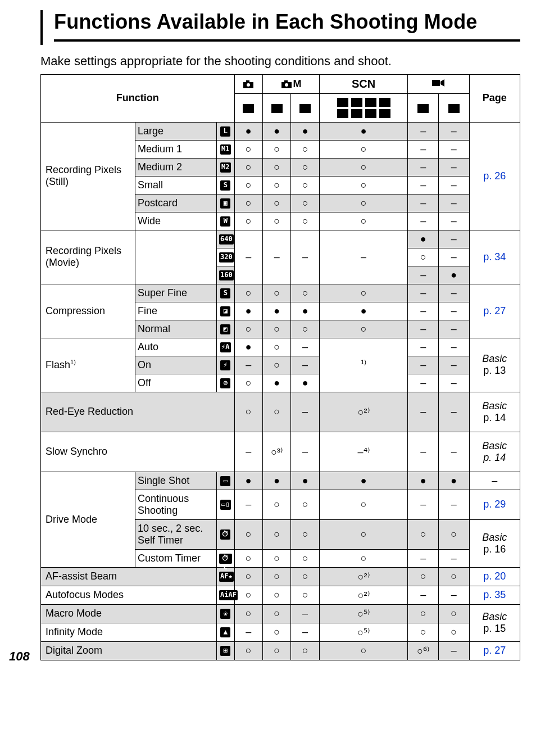 Image resolution: width=536 pixels, height=756 pixels. Describe the element at coordinates (88, 257) in the screenshot. I see `group-label: Recording Pixels (Movie)` at that location.